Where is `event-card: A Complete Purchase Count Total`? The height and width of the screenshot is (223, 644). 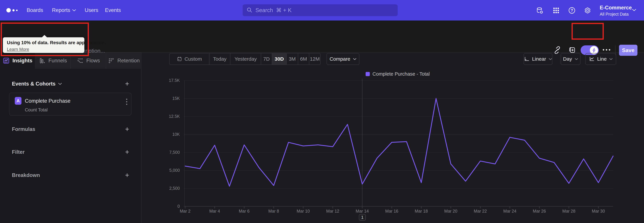 event-card: A Complete Purchase Count Total is located at coordinates (70, 104).